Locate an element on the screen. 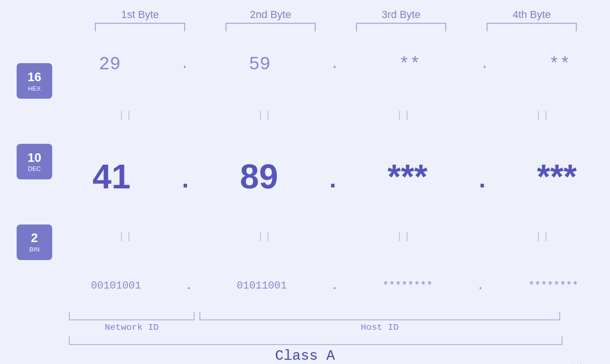  dec-dot1: . is located at coordinates (185, 181).